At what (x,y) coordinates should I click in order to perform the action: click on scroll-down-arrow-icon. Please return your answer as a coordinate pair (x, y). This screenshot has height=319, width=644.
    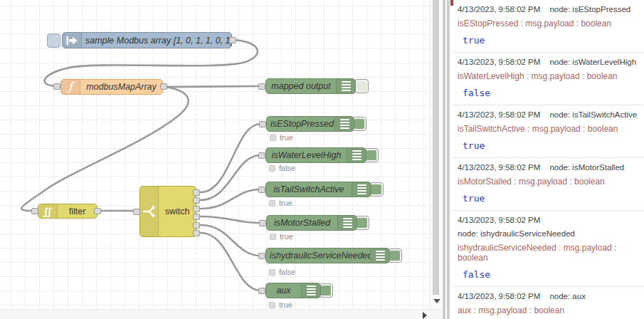
    Looking at the image, I should click on (437, 301).